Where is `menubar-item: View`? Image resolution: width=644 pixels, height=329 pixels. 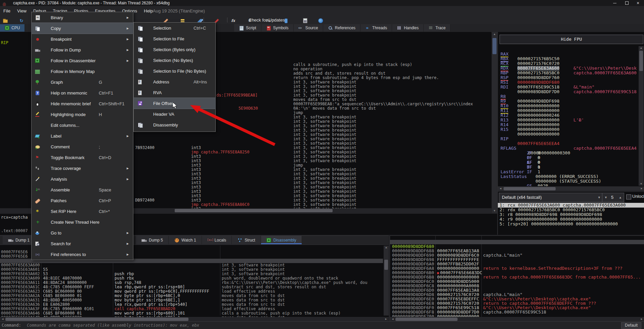 menubar-item: View is located at coordinates (22, 11).